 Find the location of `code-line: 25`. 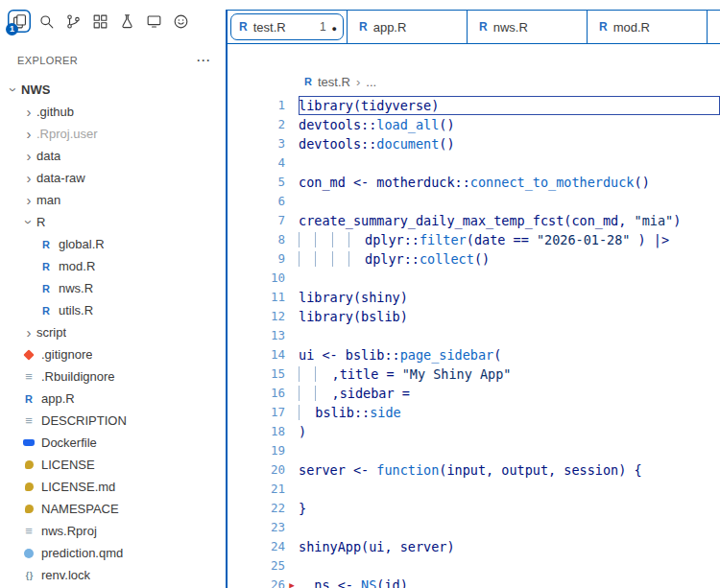

code-line: 25 is located at coordinates (474, 566).